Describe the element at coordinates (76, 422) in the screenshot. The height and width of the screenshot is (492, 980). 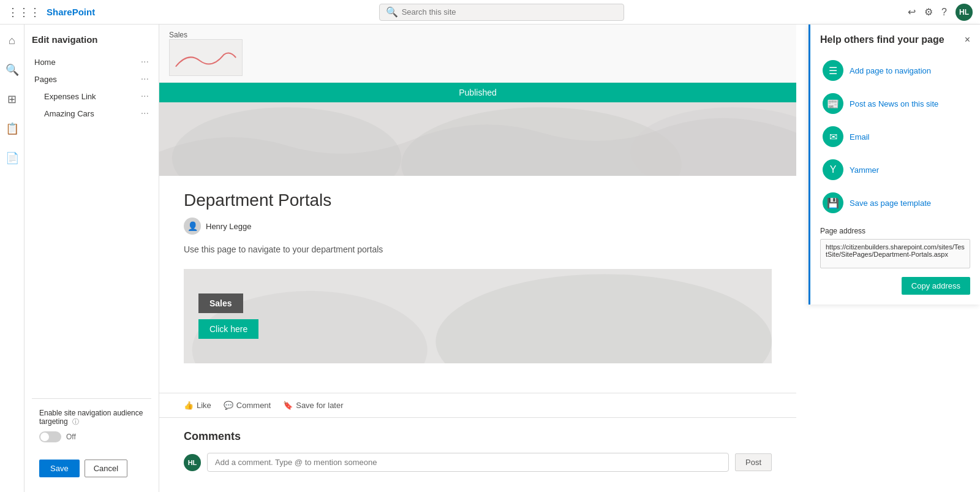
I see `info-icon: ⓘ` at that location.